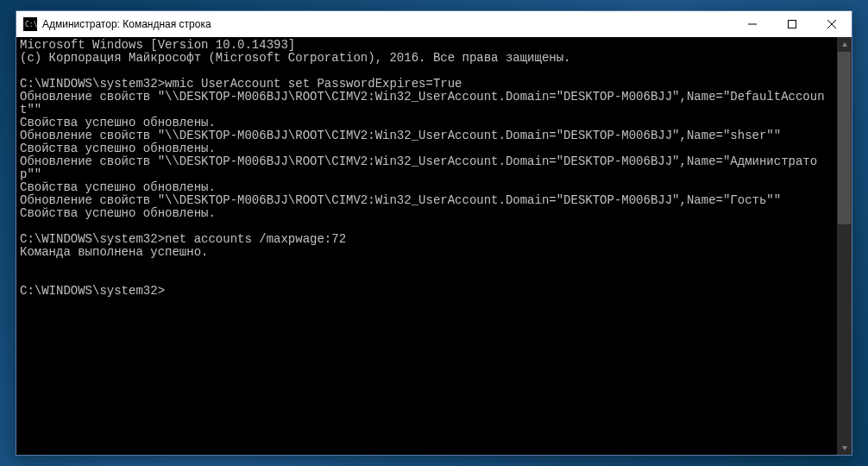 This screenshot has height=466, width=868. I want to click on command-text: wmic UserAccount set PasswordExpires=Tru…, so click(313, 84).